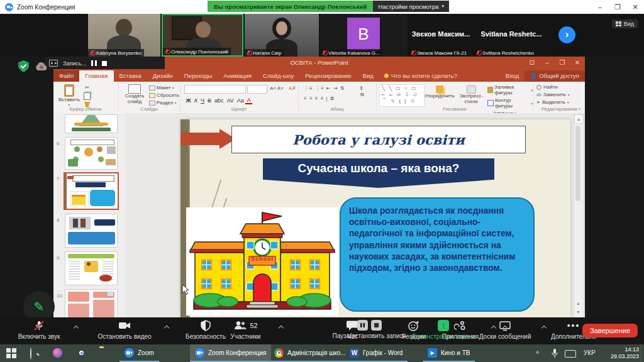 This screenshot has width=644, height=362. What do you see at coordinates (292, 88) in the screenshot?
I see `clear-formatting-button: A✗` at bounding box center [292, 88].